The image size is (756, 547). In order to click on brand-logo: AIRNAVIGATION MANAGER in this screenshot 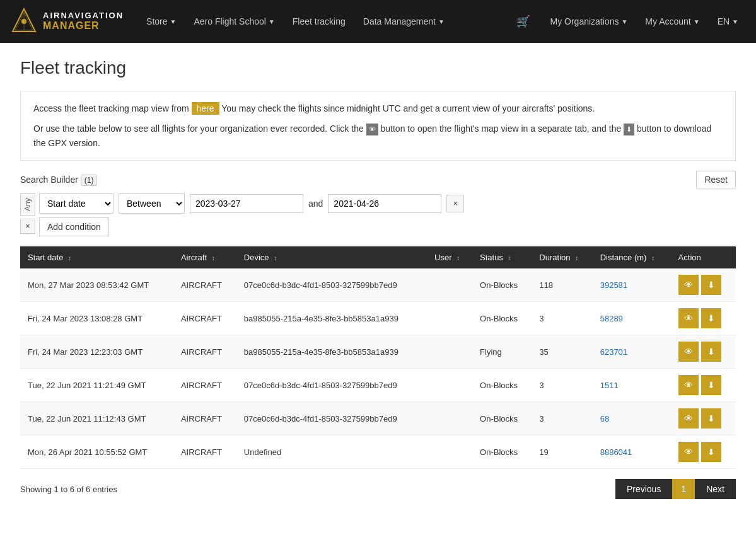, I will do `click(67, 21)`.